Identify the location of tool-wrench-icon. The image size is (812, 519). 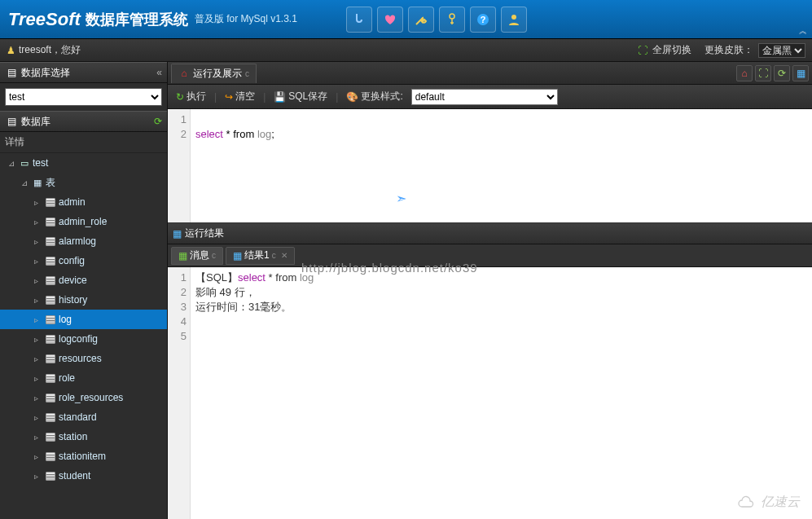
(421, 20).